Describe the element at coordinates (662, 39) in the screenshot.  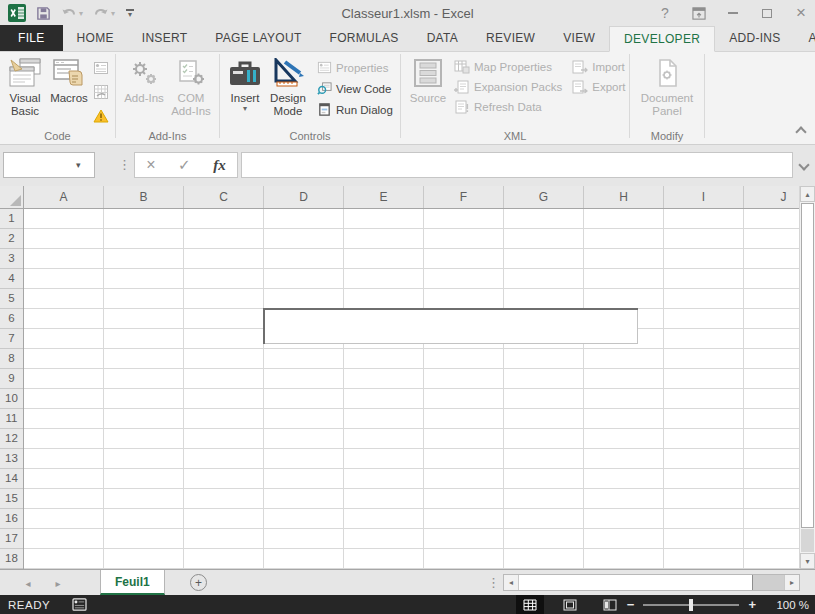
I see `tab-developer: DEVELOPER` at that location.